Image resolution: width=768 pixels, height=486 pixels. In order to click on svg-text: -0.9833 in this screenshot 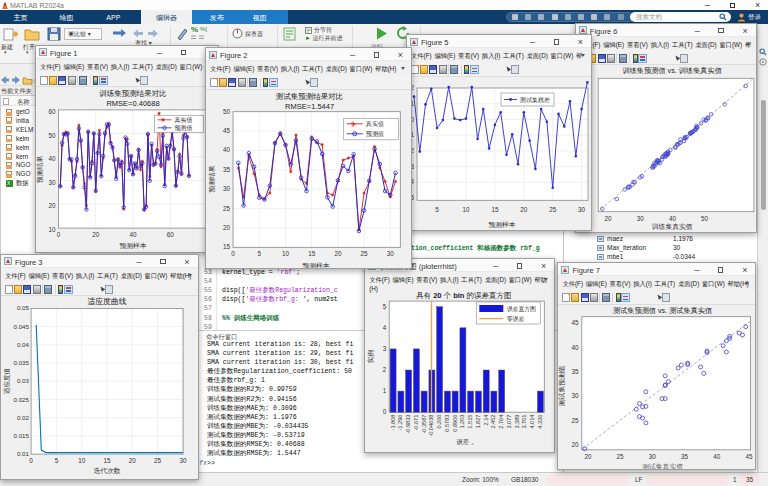, I will do `click(408, 424)`.